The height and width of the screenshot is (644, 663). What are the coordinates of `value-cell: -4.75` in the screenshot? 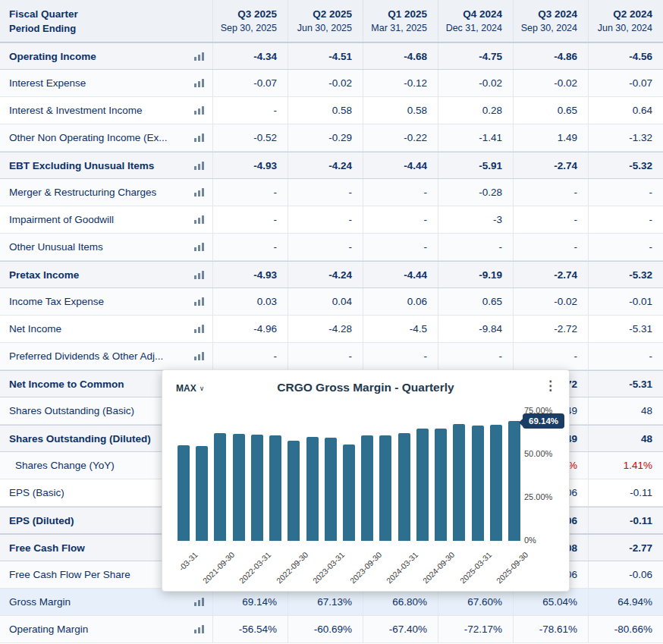 It's located at (475, 56).